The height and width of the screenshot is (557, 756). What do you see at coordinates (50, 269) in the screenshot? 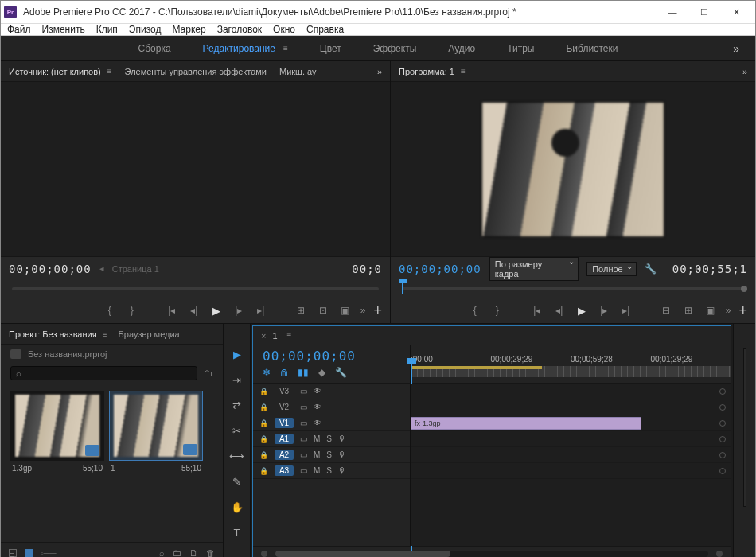
I see `source-timecode-in: 00;00;00;00` at bounding box center [50, 269].